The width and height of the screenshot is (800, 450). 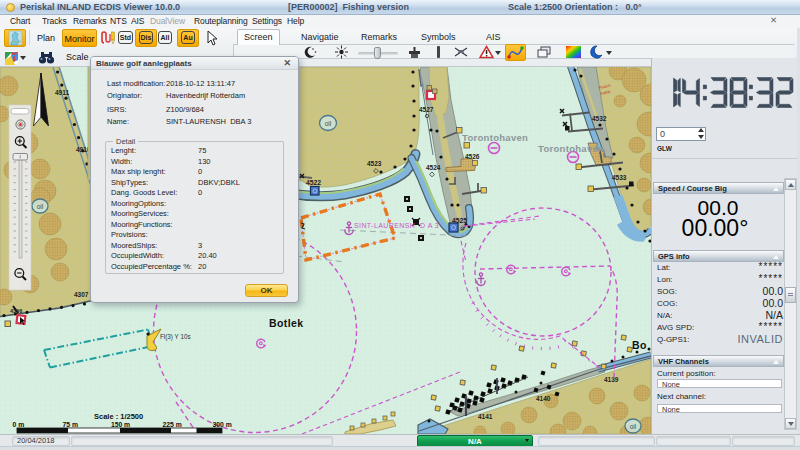 What do you see at coordinates (16, 311) in the screenshot?
I see `svg-text: 4306` at bounding box center [16, 311].